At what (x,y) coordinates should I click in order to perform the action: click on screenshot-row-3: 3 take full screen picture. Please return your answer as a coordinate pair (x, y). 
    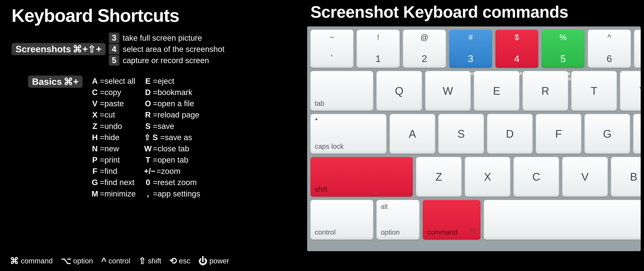
    Looking at the image, I should click on (166, 38).